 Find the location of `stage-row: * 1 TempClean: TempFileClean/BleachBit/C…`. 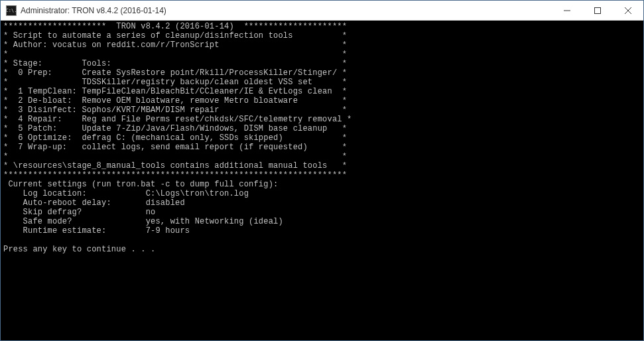

stage-row: * 1 TempClean: TempFileClean/BleachBit/C… is located at coordinates (175, 92).